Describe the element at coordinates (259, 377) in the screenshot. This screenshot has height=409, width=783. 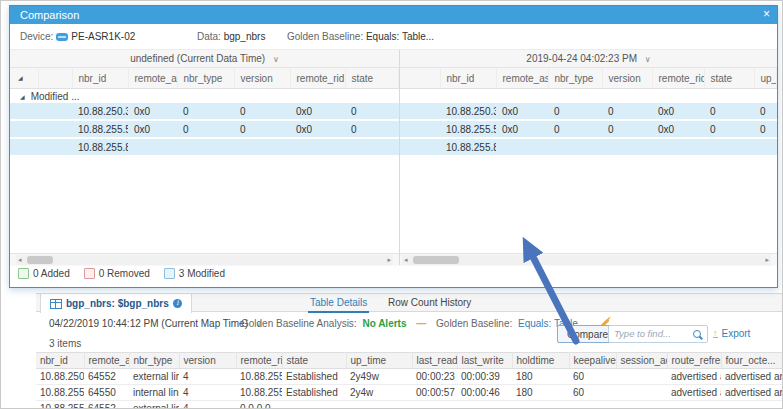
I see `cell: 10.88.255.81` at that location.